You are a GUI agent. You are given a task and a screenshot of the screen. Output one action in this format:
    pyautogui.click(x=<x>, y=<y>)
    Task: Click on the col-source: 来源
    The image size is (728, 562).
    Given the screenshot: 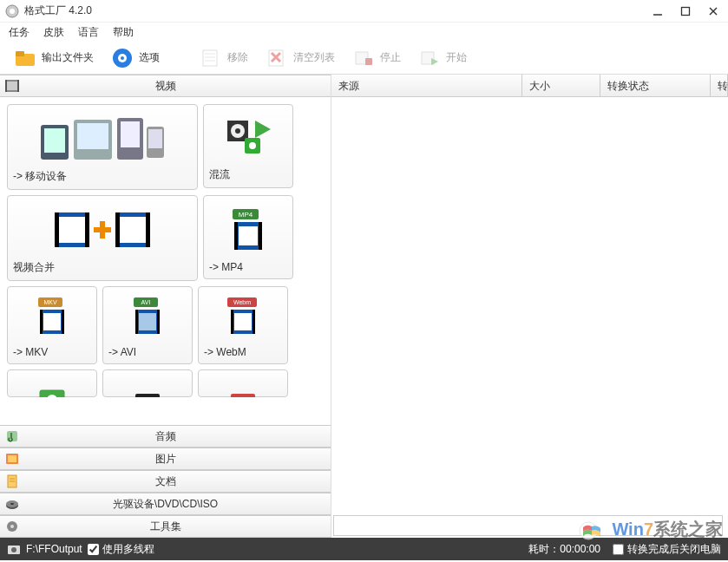 What is the action you would take?
    pyautogui.click(x=427, y=85)
    